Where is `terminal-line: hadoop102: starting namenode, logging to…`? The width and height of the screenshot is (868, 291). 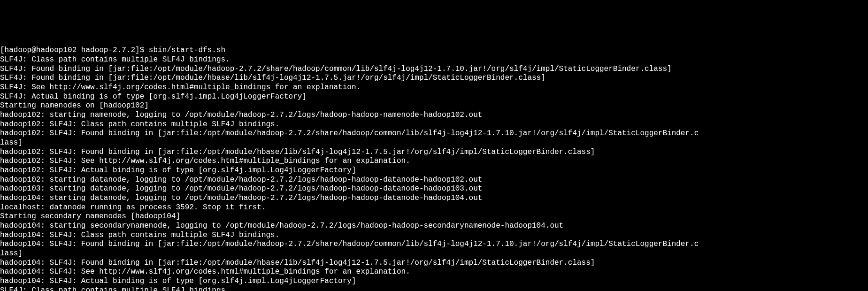
terminal-line: hadoop102: starting namenode, logging to… is located at coordinates (434, 115).